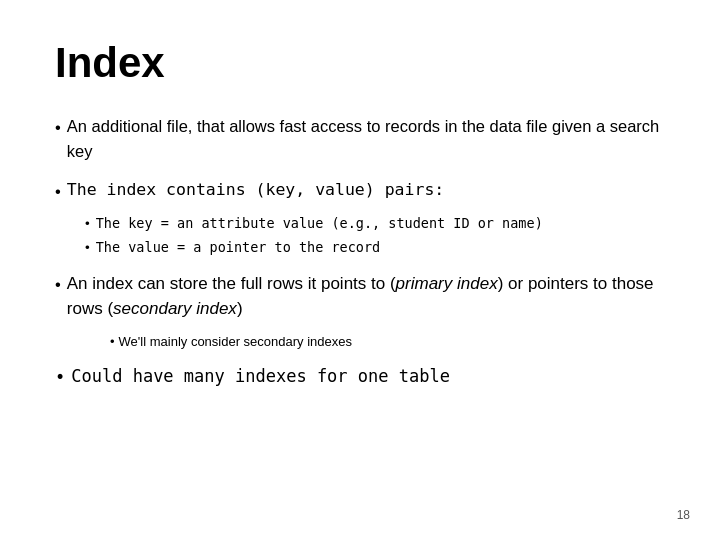 This screenshot has width=720, height=540. Describe the element at coordinates (366, 296) in the screenshot. I see `bullet-3-text: An index can store the full rows it poin…` at that location.